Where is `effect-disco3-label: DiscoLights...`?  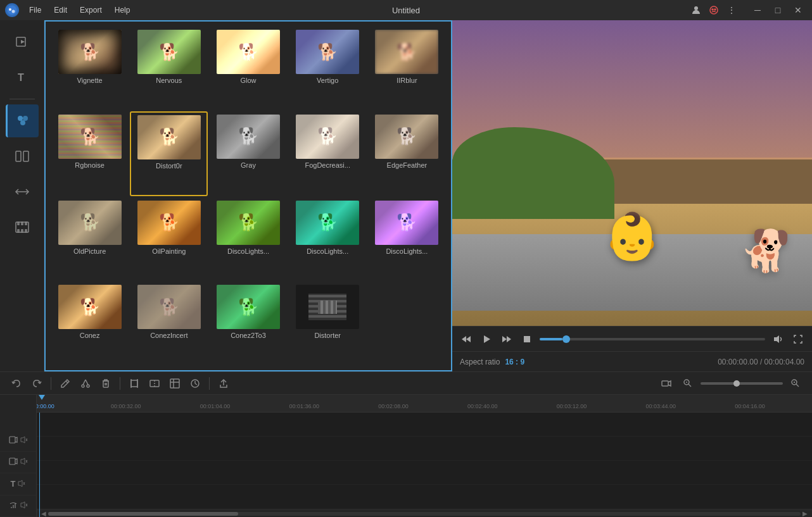
effect-disco3-label: DiscoLights... is located at coordinates (407, 251).